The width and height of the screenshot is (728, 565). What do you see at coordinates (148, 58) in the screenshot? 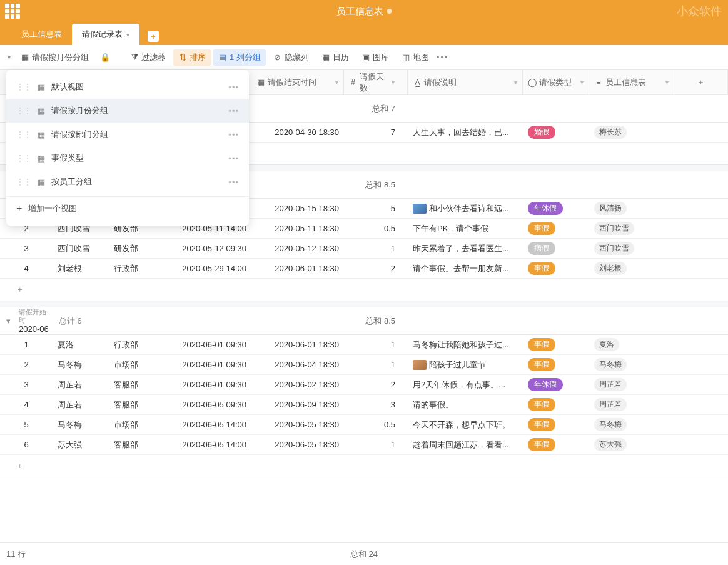
I see `filter-button: ⧩过滤器` at bounding box center [148, 58].